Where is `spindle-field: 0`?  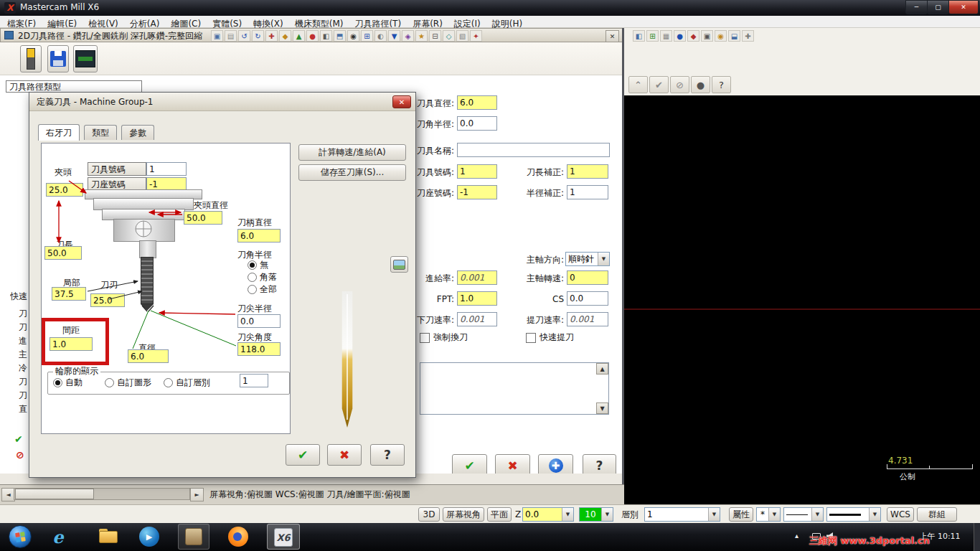
spindle-field: 0 is located at coordinates (588, 278).